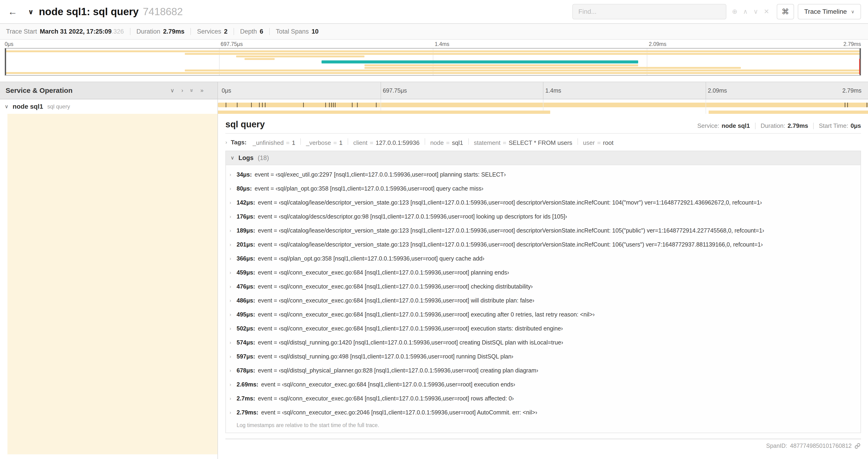  Describe the element at coordinates (543, 385) in the screenshot. I see `log-row: ›2.69ms:event = ‹sql/conn_executor_exec.…` at that location.